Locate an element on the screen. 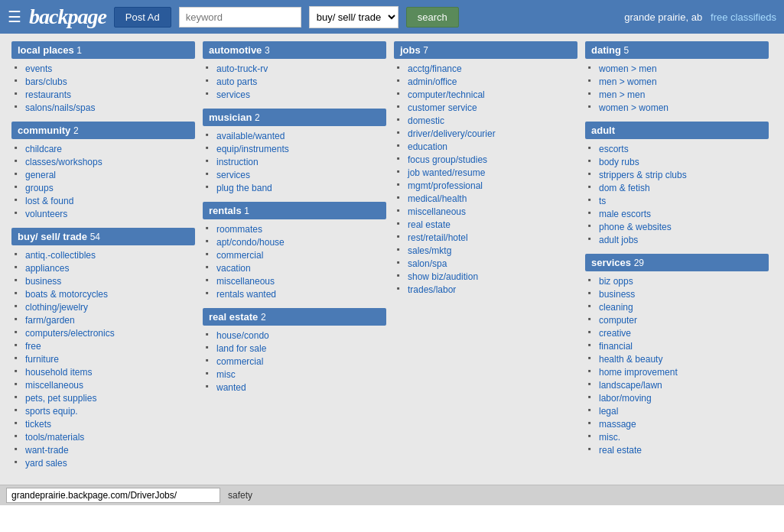 This screenshot has height=532, width=784. menu-icon: ☰ is located at coordinates (15, 17).